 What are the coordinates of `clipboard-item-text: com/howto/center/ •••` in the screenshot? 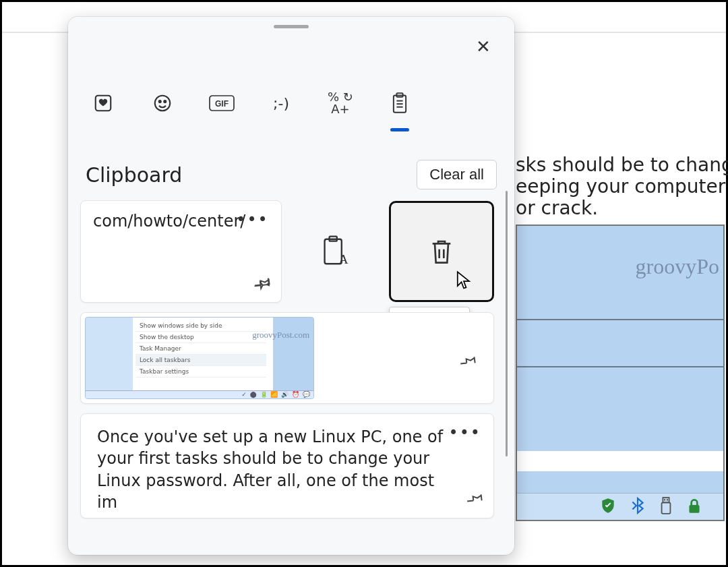 It's located at (181, 251).